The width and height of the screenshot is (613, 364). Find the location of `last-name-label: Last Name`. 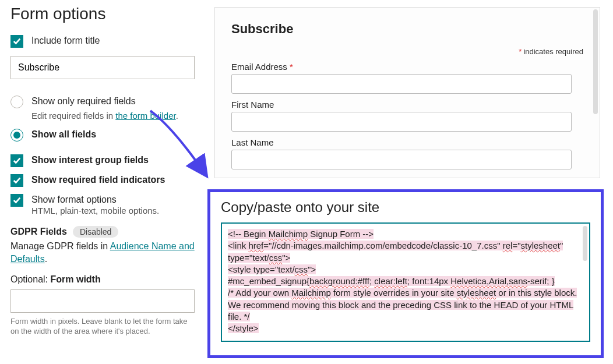

last-name-label: Last Name is located at coordinates (407, 142).